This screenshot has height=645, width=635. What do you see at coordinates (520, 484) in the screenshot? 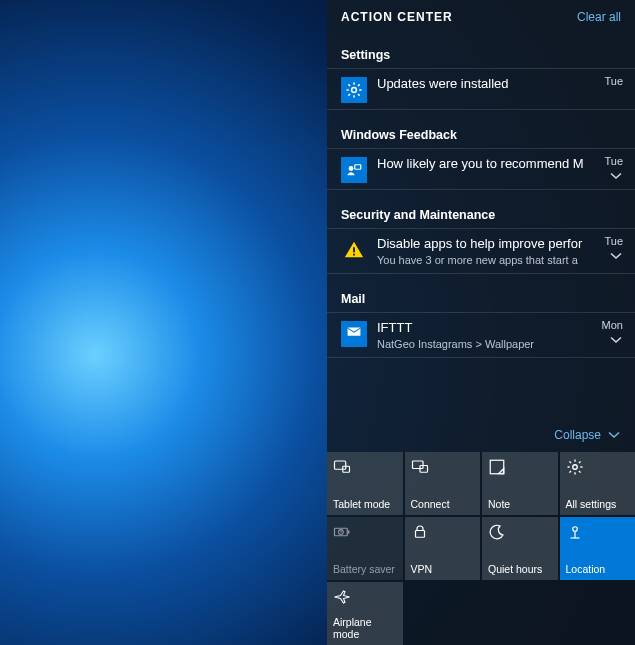
I see `quick-action-note: Note` at bounding box center [520, 484].